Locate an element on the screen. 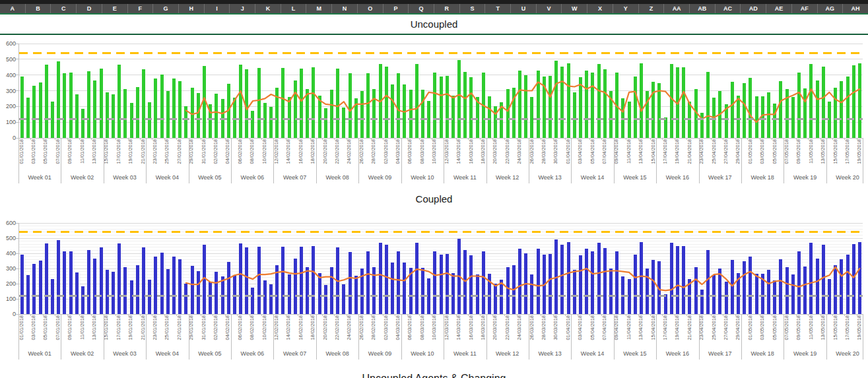 This screenshot has height=378, width=868. column-header-AA: AA is located at coordinates (677, 9).